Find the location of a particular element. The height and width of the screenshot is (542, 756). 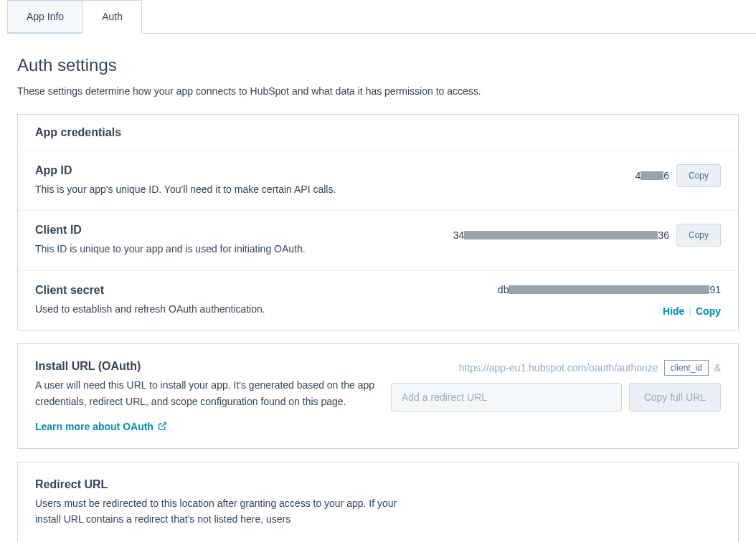

hide-secret-link: Hide is located at coordinates (674, 311).